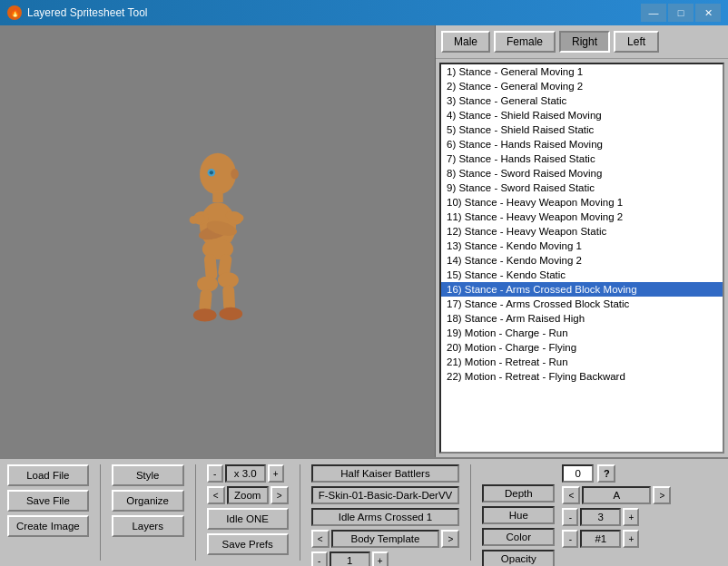 Image resolution: width=728 pixels, height=566 pixels. I want to click on animation-item-6: 6) Stance - Hands Raised Moving, so click(582, 144).